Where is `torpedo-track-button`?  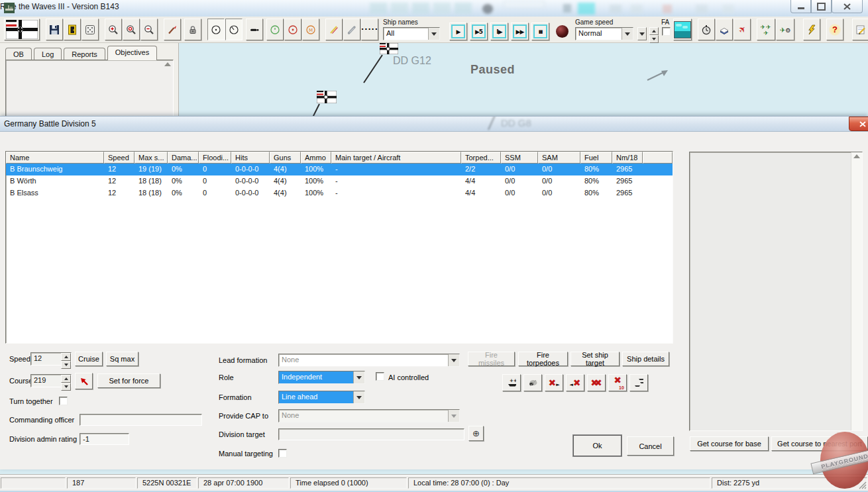
torpedo-track-button is located at coordinates (352, 29).